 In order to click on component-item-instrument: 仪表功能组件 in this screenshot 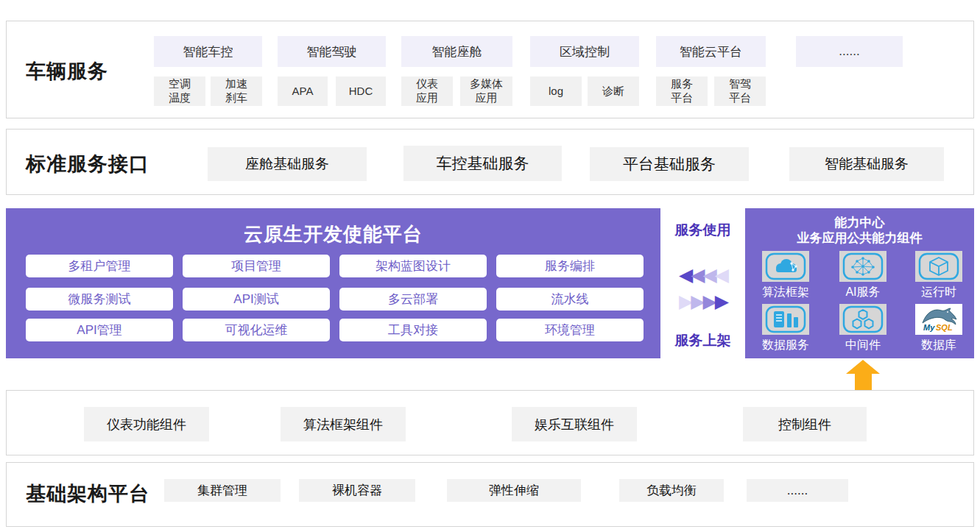, I will do `click(147, 424)`.